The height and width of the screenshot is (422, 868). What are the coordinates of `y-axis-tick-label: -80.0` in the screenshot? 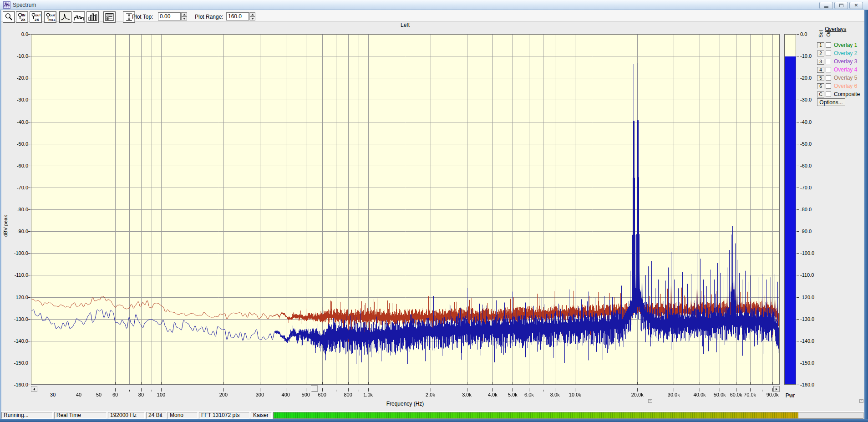 It's located at (18, 209).